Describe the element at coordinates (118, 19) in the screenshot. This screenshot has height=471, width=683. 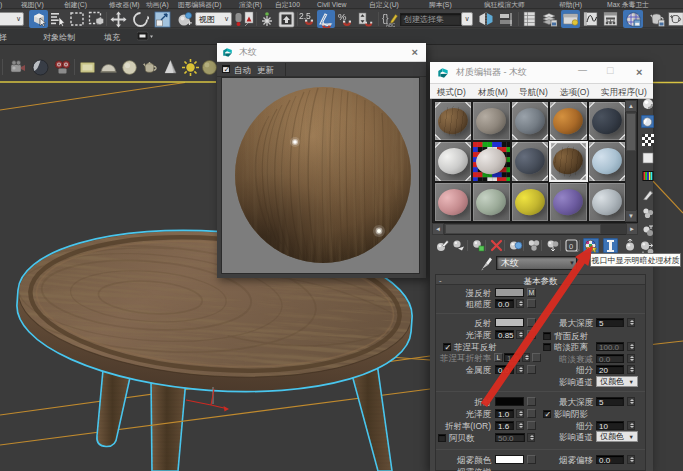
I see `move-button` at that location.